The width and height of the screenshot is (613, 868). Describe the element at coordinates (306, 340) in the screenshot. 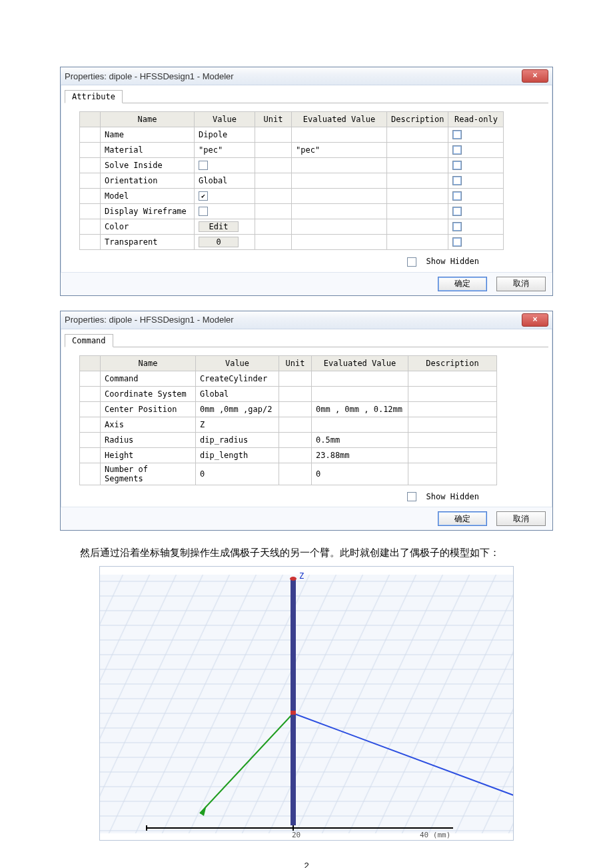

I see `tabstrip: Command` at that location.